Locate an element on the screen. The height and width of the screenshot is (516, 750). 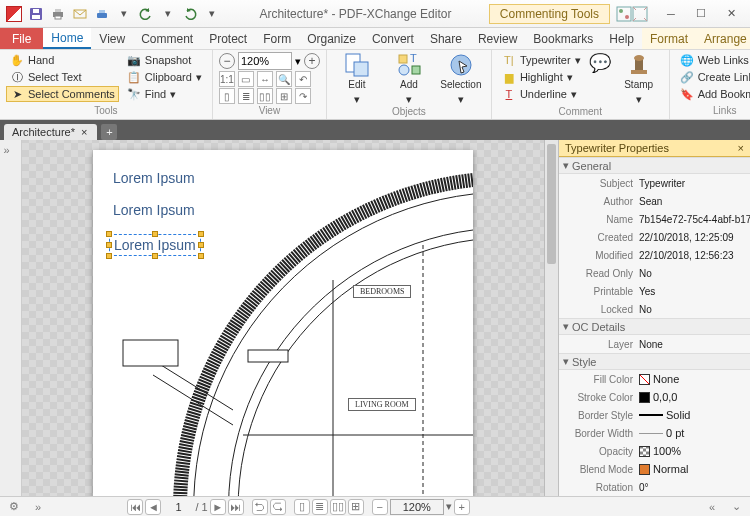
first-page-button: ⏮ is located at coordinates (135, 507).